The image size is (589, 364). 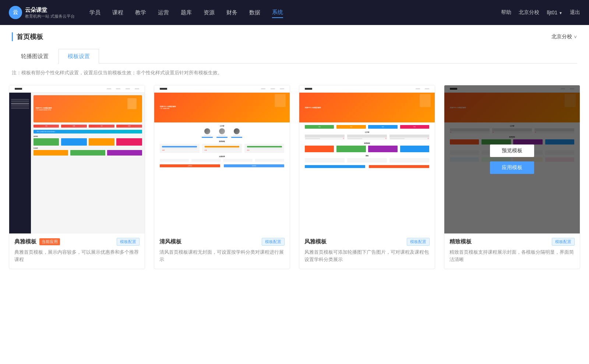 I want to click on apply-template-button-precise: 应用模板, so click(x=512, y=168).